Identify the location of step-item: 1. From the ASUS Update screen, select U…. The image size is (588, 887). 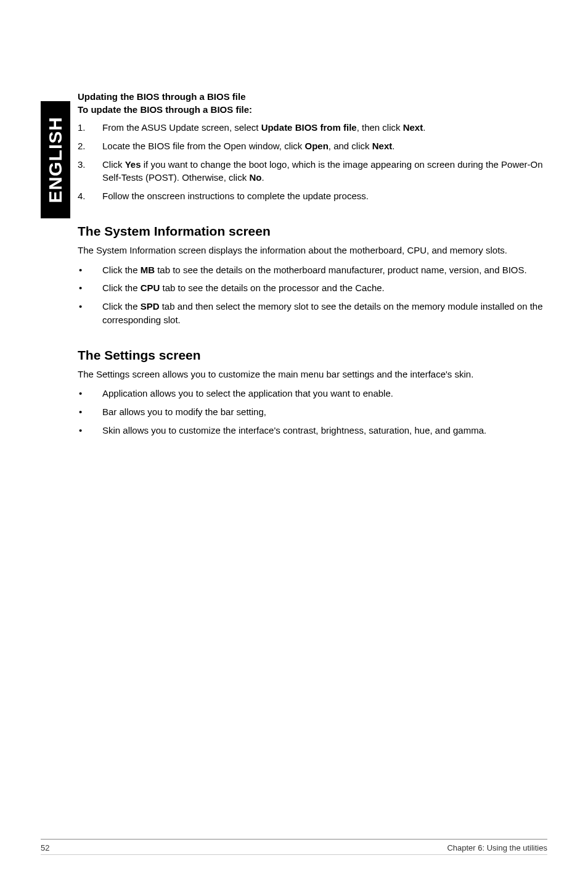
(312, 128).